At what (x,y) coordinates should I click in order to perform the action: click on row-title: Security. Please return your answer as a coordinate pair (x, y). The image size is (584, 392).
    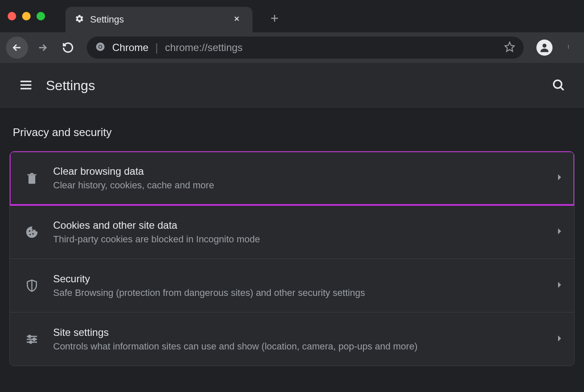
    Looking at the image, I should click on (305, 279).